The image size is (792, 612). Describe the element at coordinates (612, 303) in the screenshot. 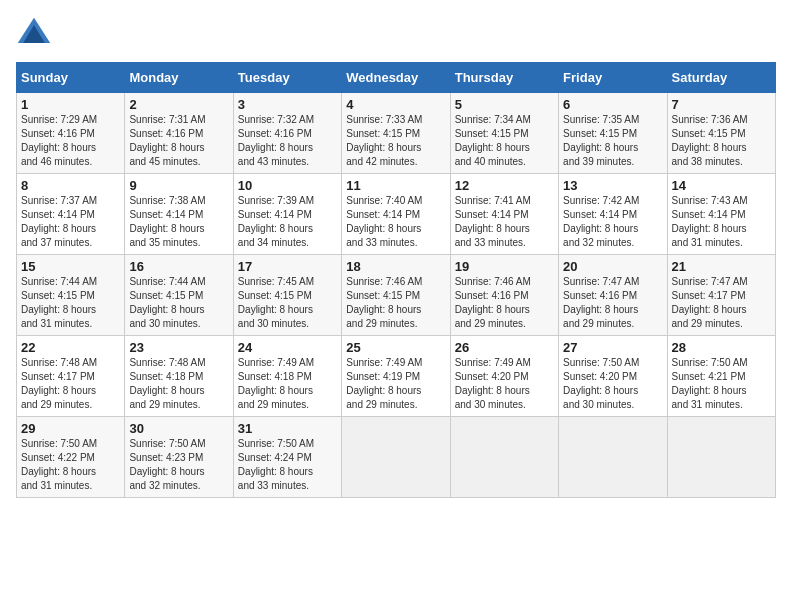

I see `day-info: Sunrise: 7:47 AM Sunset: 4:16 PM Dayligh…` at that location.